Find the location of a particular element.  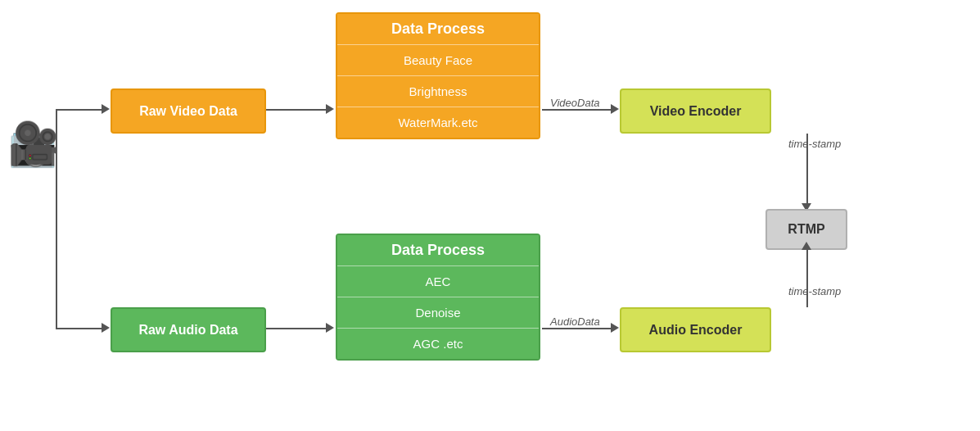

video-data-label: VideoData is located at coordinates (575, 103).